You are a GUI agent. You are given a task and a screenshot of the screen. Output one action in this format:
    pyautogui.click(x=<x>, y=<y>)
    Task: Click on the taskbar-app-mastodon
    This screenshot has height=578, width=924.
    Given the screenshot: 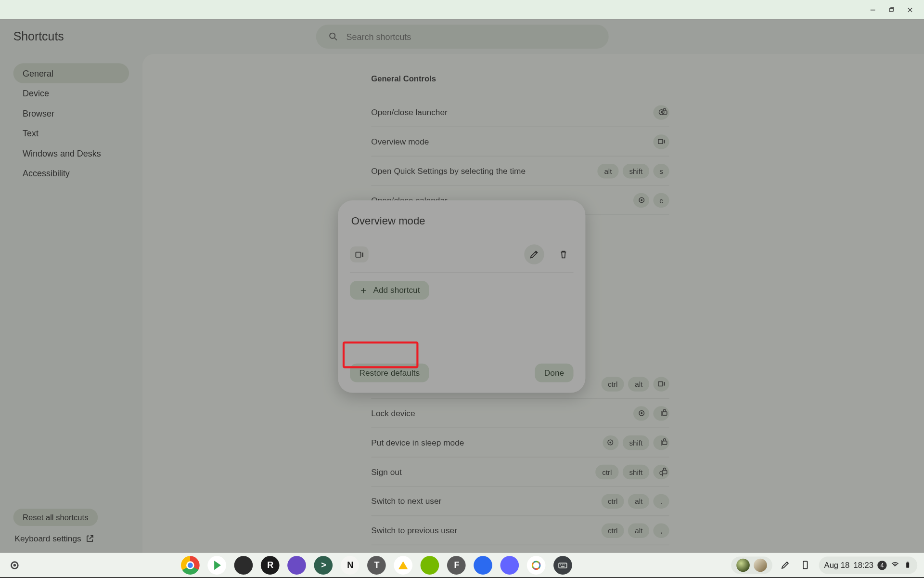 What is the action you would take?
    pyautogui.click(x=510, y=565)
    